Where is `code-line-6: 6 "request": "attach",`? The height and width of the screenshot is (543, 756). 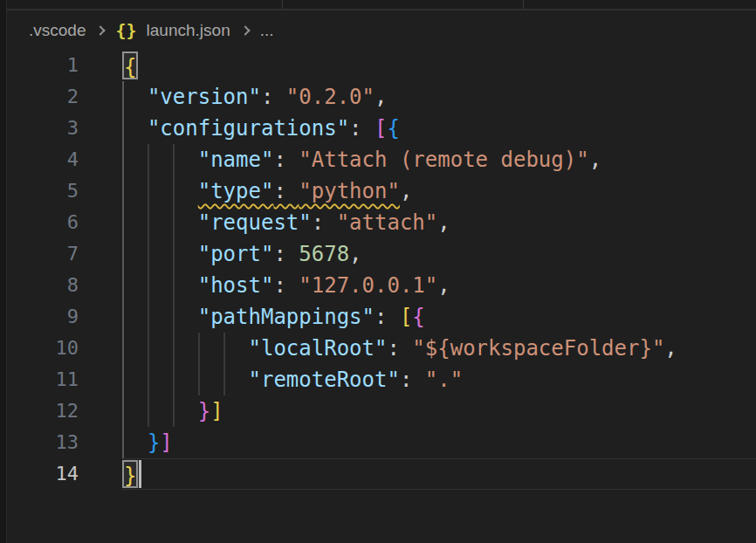 code-line-6: 6 "request": "attach", is located at coordinates (381, 223).